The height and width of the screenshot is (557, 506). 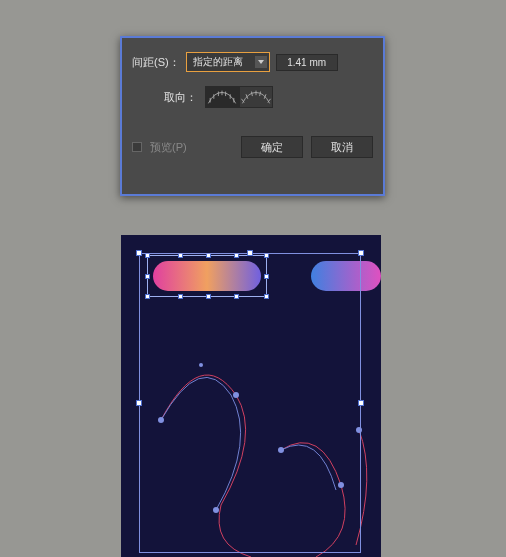 What do you see at coordinates (252, 55) in the screenshot?
I see `spacing-row: 间距(S)： 指定的距离 1.41 mm` at bounding box center [252, 55].